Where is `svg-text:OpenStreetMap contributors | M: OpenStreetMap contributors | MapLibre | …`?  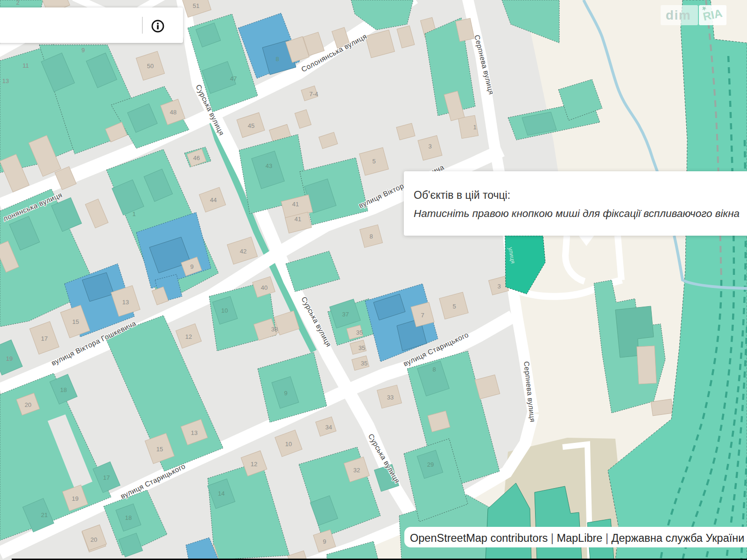
svg-text:OpenStreetMap contributors | M: OpenStreetMap contributors | MapLibre | … is located at coordinates (577, 538).